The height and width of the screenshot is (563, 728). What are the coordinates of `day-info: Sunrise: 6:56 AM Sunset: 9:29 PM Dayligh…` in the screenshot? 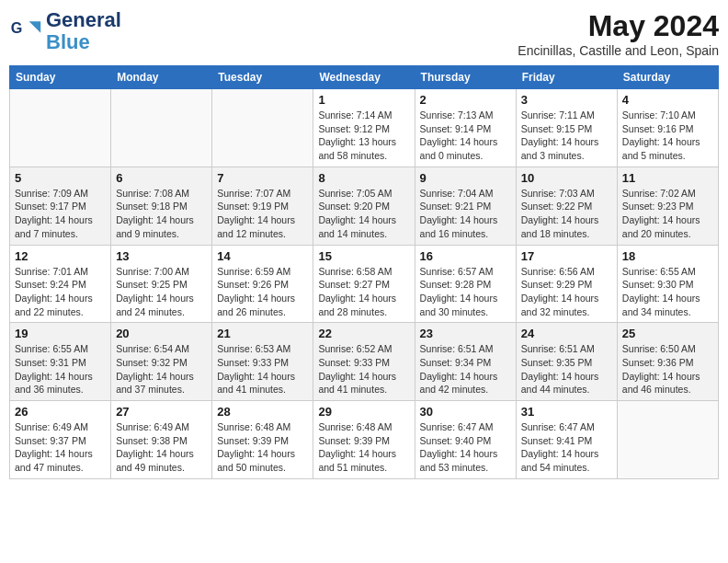 It's located at (566, 293).